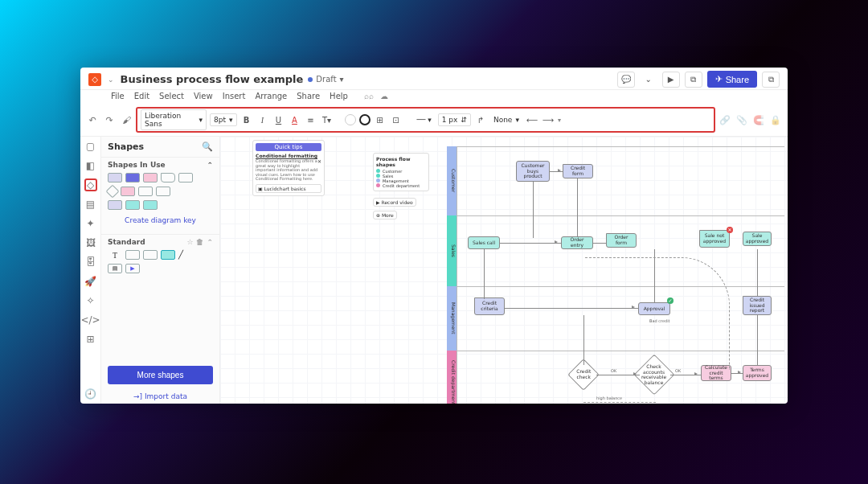 The width and height of the screenshot is (868, 484). I want to click on node-credit-form: Credit form, so click(578, 171).